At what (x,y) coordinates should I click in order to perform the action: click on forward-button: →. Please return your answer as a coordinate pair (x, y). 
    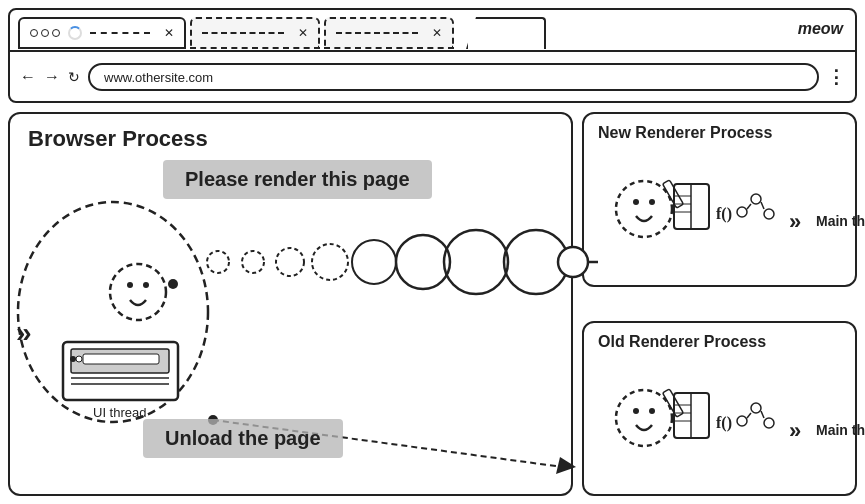
    Looking at the image, I should click on (52, 77).